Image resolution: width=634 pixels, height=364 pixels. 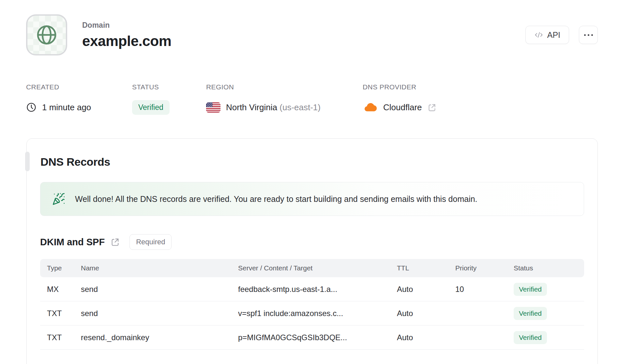 I want to click on table-row: MX send feedback-smtp.us-east-1.a... Aut…, so click(x=312, y=289).